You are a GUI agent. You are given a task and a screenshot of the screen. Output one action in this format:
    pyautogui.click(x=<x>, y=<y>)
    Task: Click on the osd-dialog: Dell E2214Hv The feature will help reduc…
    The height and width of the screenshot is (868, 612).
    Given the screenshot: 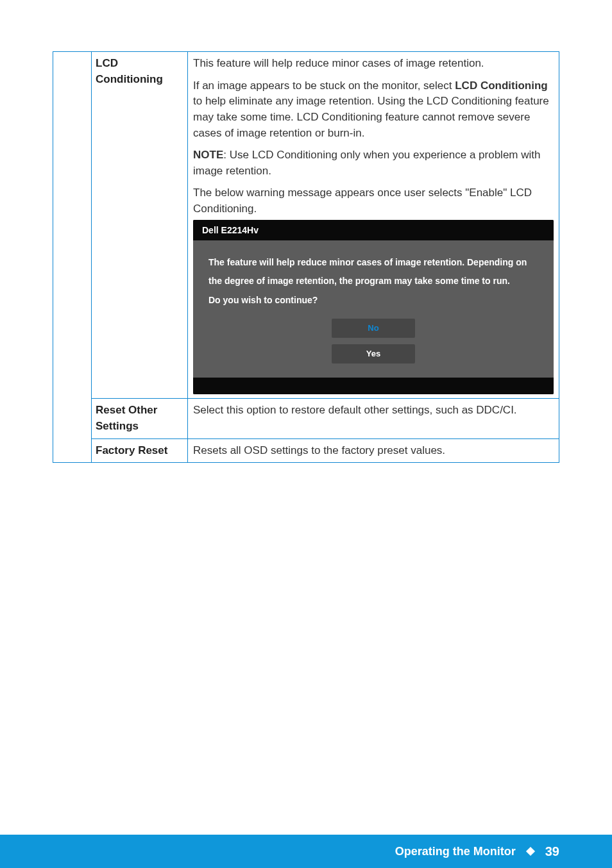 What is the action you would take?
    pyautogui.click(x=373, y=307)
    